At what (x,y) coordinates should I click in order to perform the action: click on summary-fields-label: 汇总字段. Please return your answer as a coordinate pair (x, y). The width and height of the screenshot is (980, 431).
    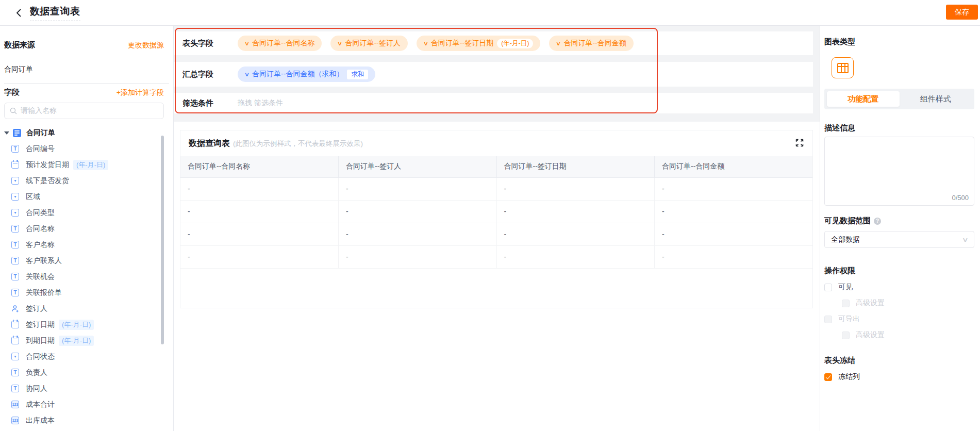
    Looking at the image, I should click on (210, 74).